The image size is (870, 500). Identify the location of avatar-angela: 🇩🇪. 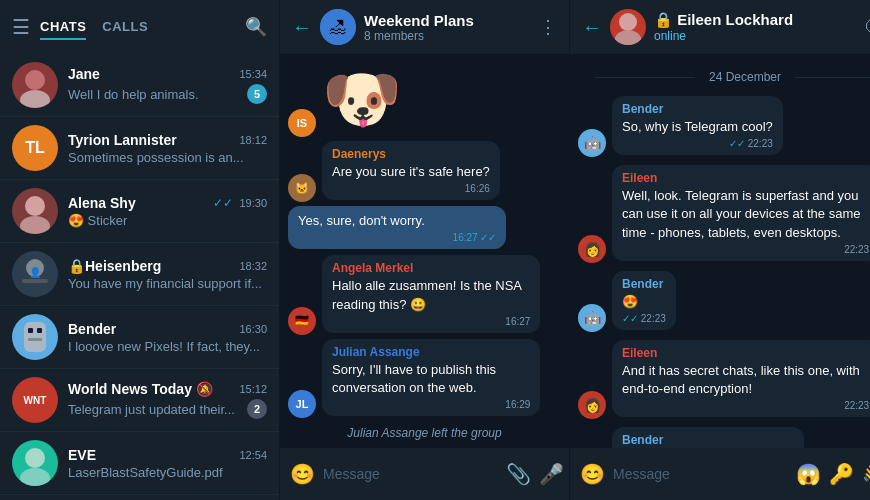
(302, 321).